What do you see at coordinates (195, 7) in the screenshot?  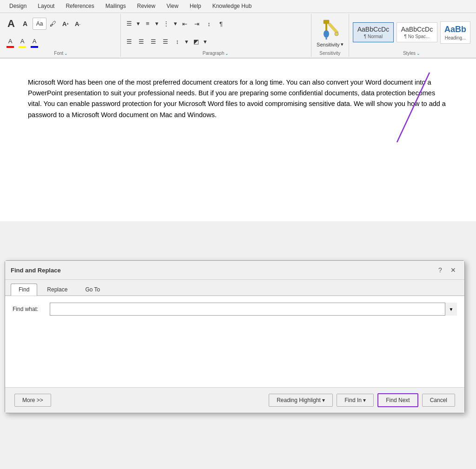 I see `tab-help: Help` at bounding box center [195, 7].